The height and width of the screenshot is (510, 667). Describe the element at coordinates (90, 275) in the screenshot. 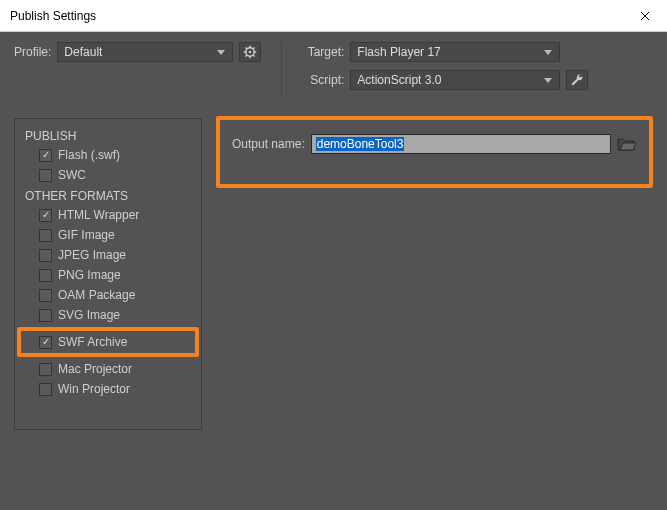

I see `item-label: PNG Image` at that location.